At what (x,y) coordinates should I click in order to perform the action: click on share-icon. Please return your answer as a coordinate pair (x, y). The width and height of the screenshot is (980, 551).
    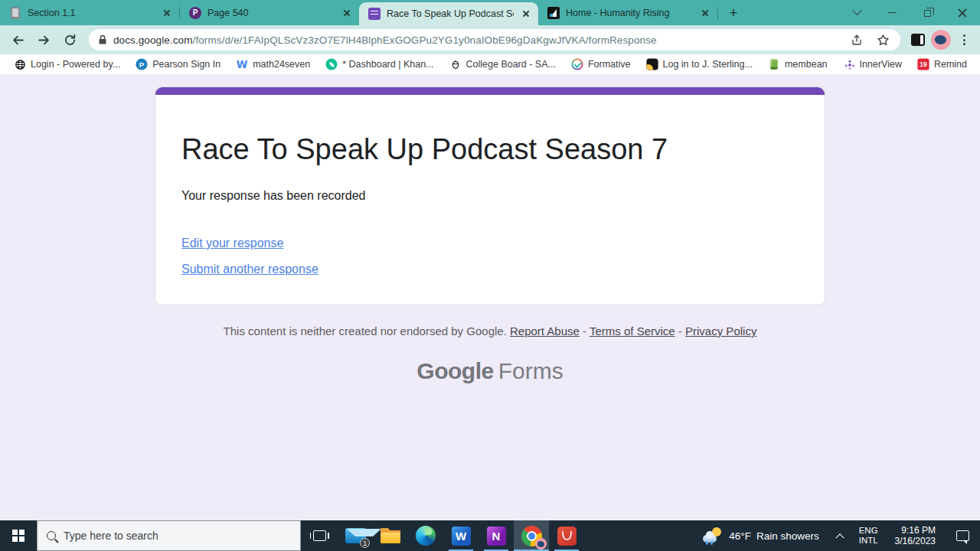
    Looking at the image, I should click on (857, 40).